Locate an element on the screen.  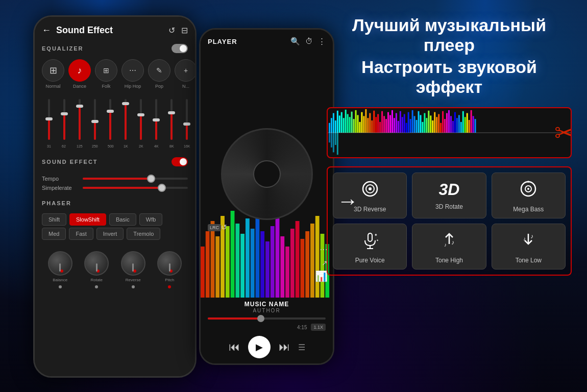
mode-icon: ↺ is located at coordinates (224, 227).